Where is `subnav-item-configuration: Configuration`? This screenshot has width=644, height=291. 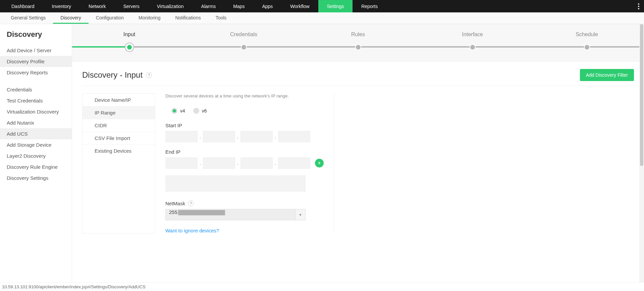 subnav-item-configuration: Configuration is located at coordinates (110, 18).